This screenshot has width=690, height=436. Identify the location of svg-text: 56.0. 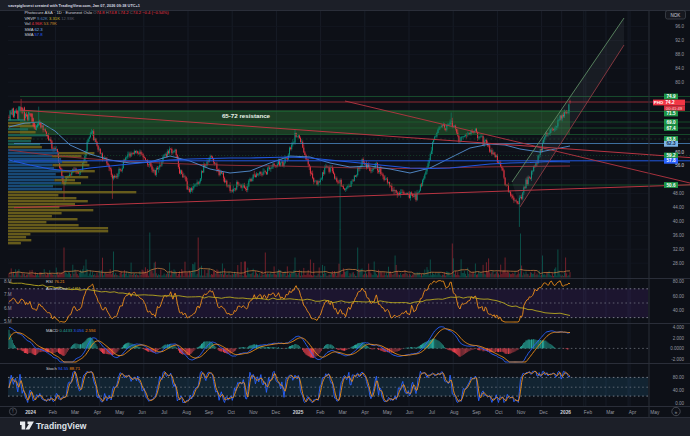
(680, 166).